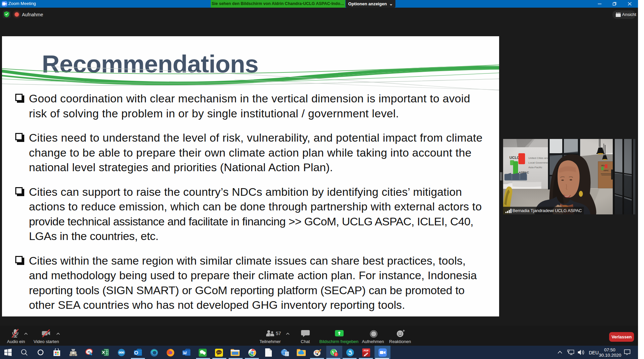 Image resolution: width=644 pixels, height=359 pixels. I want to click on svg-text: TALK, so click(219, 352).